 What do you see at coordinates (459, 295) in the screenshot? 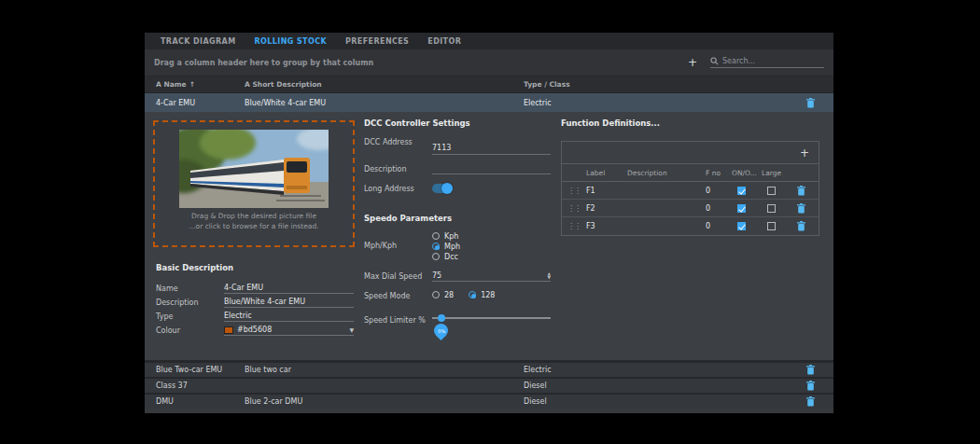
I see `speed-mode-row: Speed Mode 28 128` at bounding box center [459, 295].